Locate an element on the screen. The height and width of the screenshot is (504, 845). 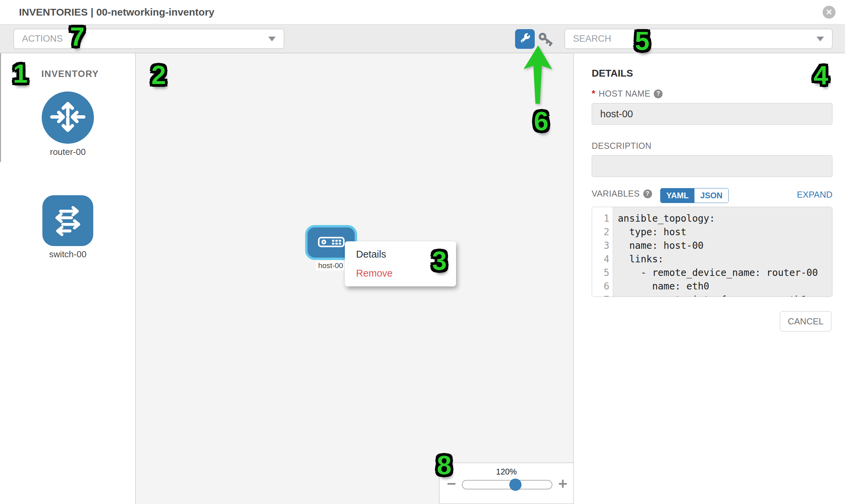
inventory-heading: INVENTORY is located at coordinates (70, 74).